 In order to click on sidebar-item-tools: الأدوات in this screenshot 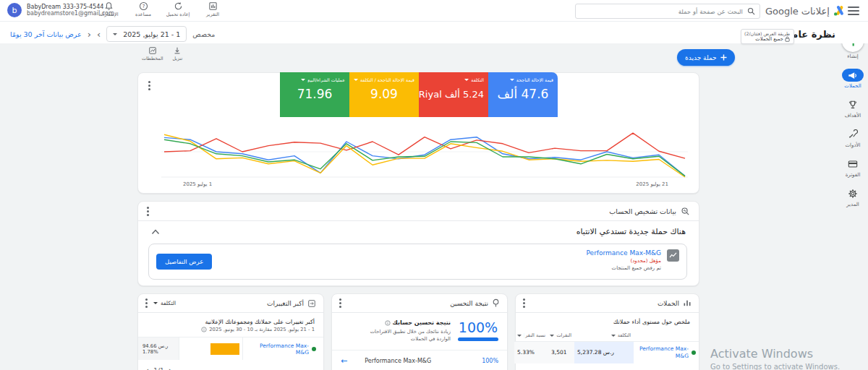, I will do `click(853, 138)`.